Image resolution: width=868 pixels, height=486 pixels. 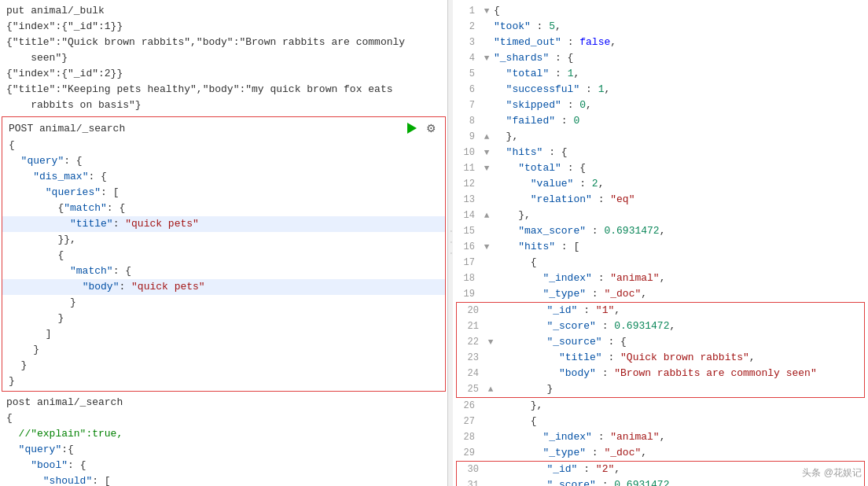 What do you see at coordinates (660, 42) in the screenshot?
I see `r-line-3: 3 "timed_out" : false,` at bounding box center [660, 42].